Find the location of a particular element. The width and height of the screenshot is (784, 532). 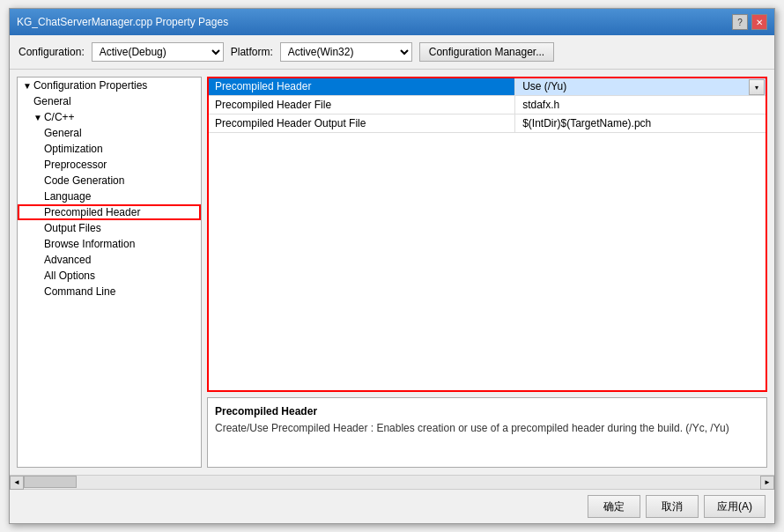

prop-name-precompiled-header-output: Precompiled Header Output File is located at coordinates (361, 123).